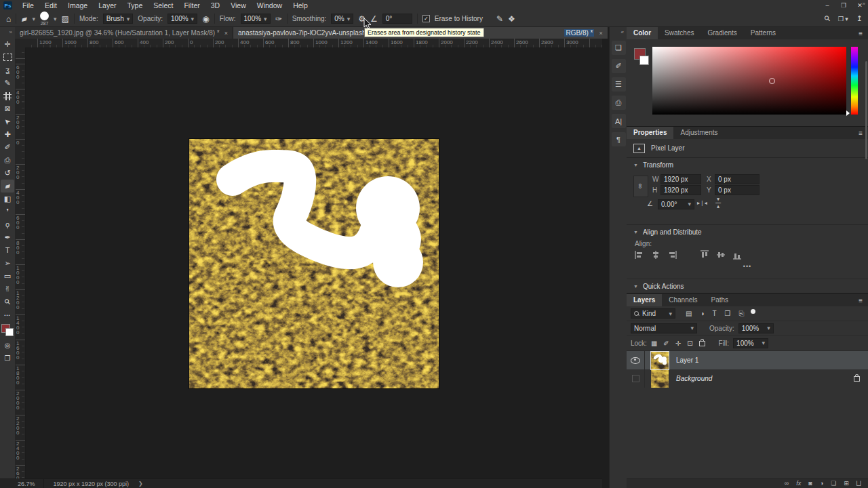  What do you see at coordinates (618, 84) in the screenshot?
I see `brushes-panel-icon: ☰` at bounding box center [618, 84].